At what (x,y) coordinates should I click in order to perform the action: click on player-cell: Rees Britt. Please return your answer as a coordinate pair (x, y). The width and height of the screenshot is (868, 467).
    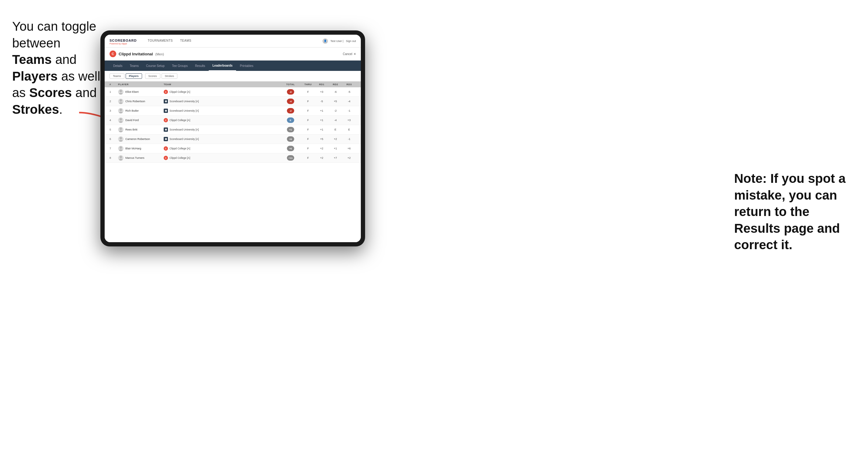
    Looking at the image, I should click on (141, 130).